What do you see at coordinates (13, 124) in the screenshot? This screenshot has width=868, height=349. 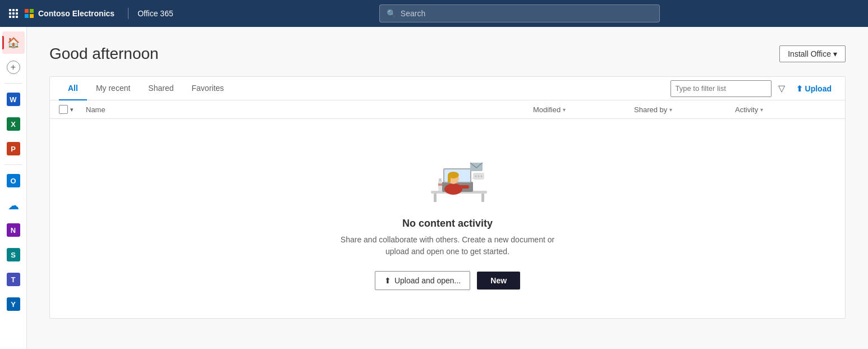 I see `excel-icon: X` at bounding box center [13, 124].